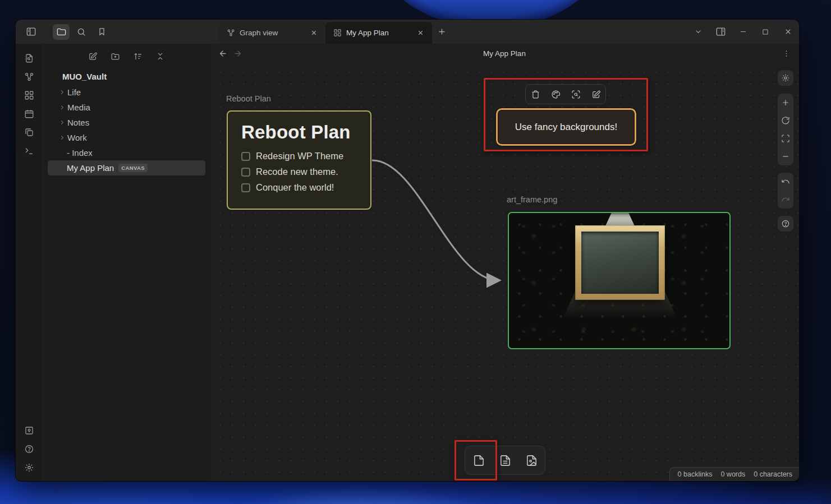 The image size is (831, 504). I want to click on sidebar-right-icon, so click(720, 31).